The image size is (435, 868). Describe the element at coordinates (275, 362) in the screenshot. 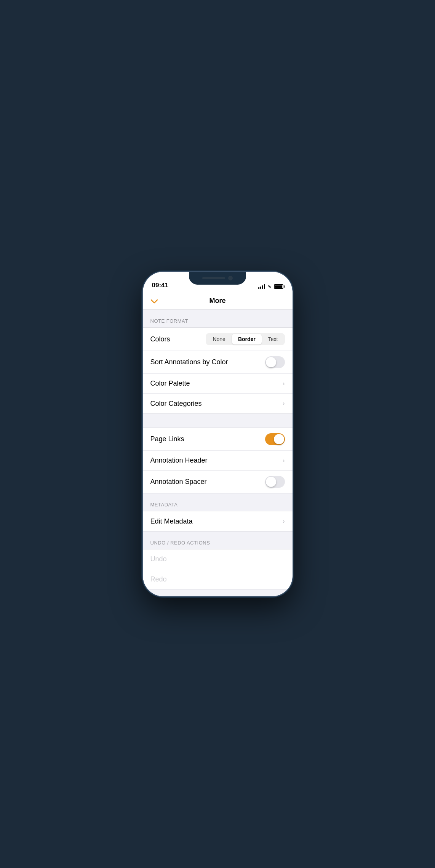

I see `sort-annotations-toggle` at that location.